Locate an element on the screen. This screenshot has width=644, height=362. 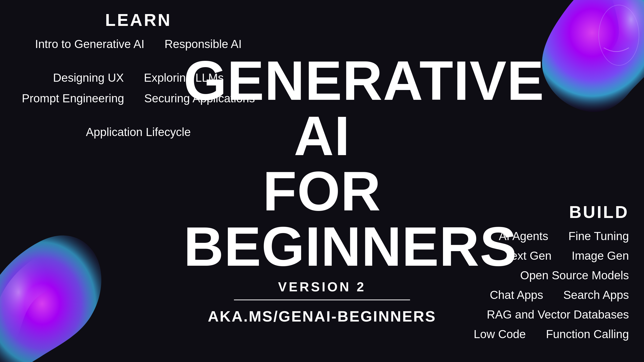
build-row-1: AI Agents Fine Tuning is located at coordinates (551, 236).